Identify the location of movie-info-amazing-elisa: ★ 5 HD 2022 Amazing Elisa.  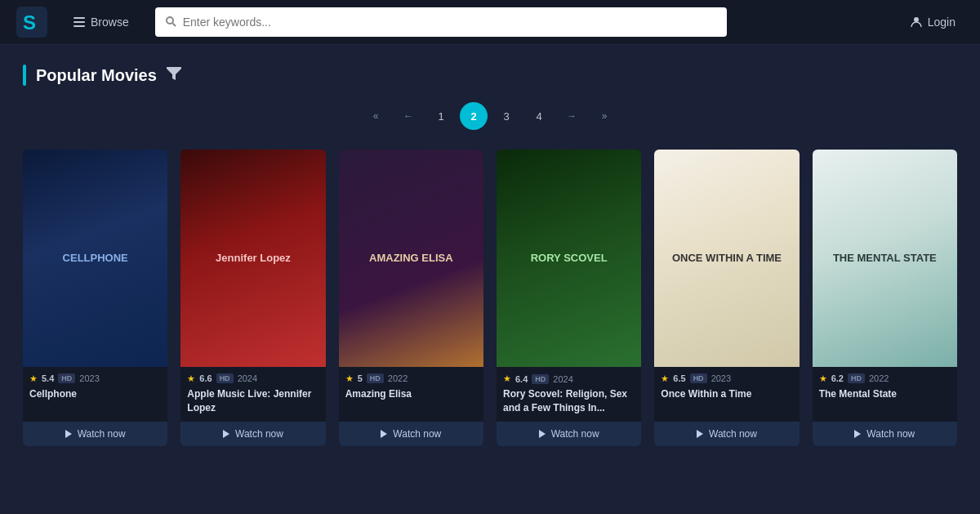
(412, 391).